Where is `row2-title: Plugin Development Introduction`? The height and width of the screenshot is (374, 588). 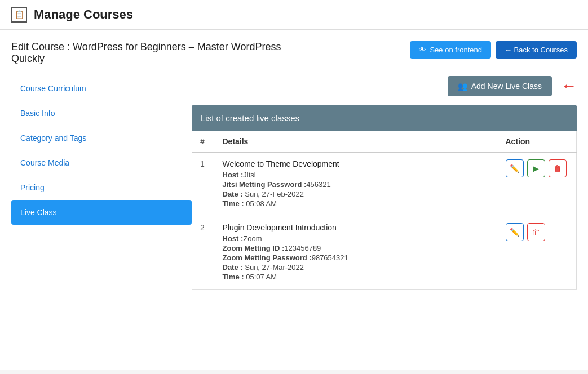
row2-title: Plugin Development Introduction is located at coordinates (356, 228).